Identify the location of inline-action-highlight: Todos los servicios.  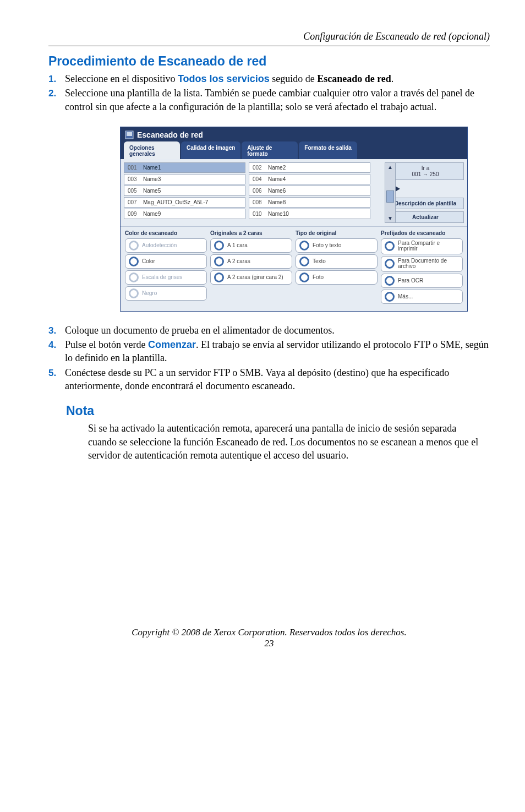
(223, 79).